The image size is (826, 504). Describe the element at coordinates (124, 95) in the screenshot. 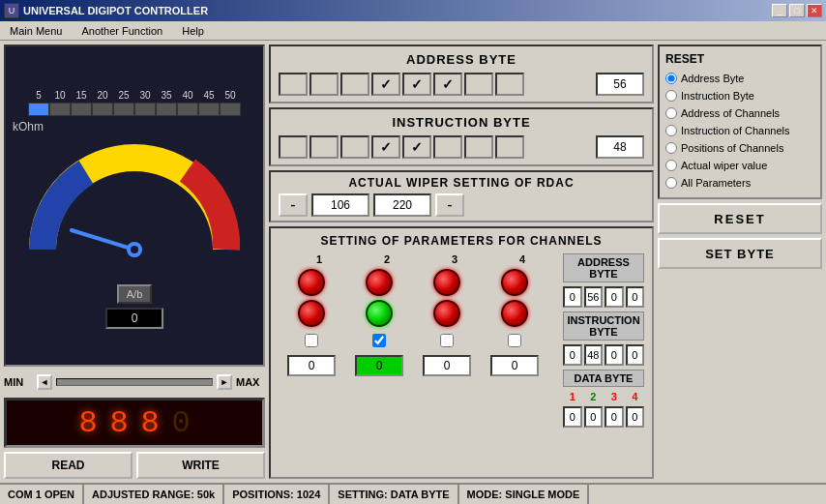

I see `scale-25: 25` at that location.